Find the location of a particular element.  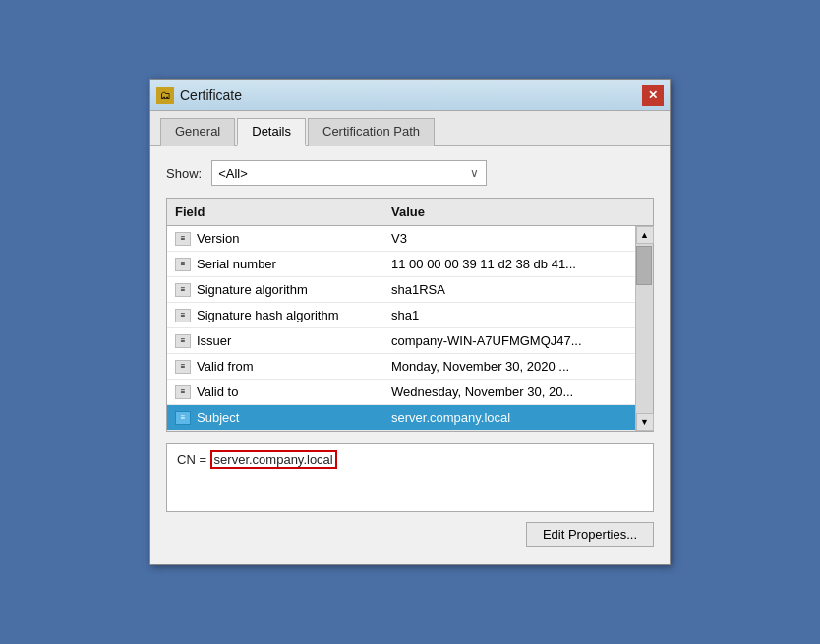

close-button: ✕ is located at coordinates (653, 95).